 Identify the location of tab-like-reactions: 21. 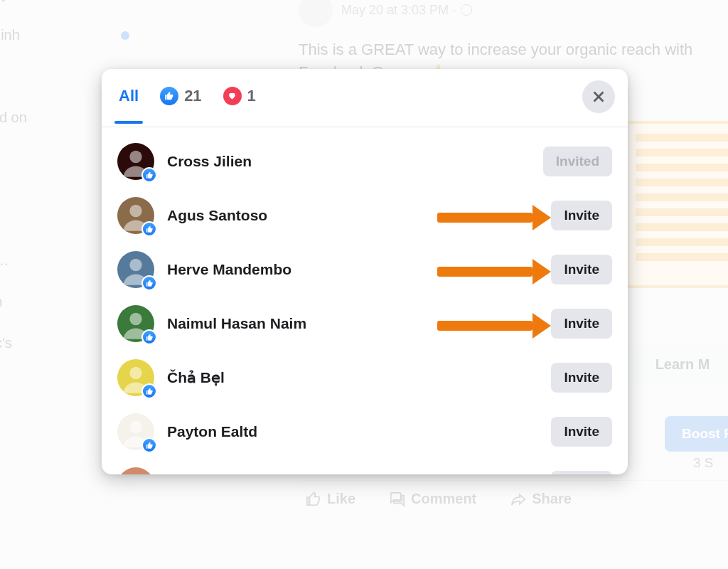
(181, 105).